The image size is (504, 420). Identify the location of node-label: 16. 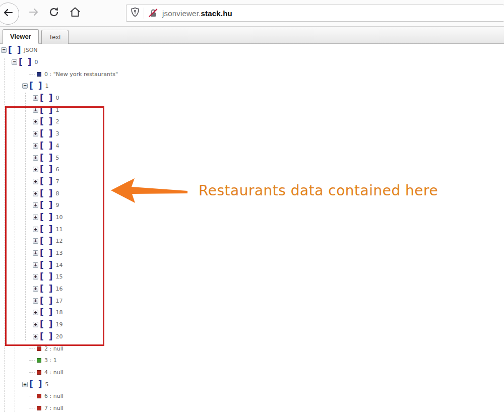
(59, 289).